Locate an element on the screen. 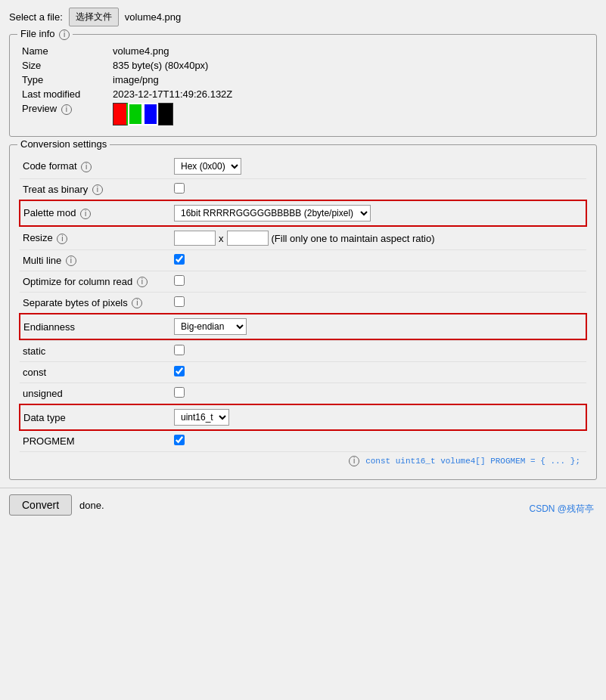 This screenshot has height=700, width=606. status-text: done. is located at coordinates (92, 505).